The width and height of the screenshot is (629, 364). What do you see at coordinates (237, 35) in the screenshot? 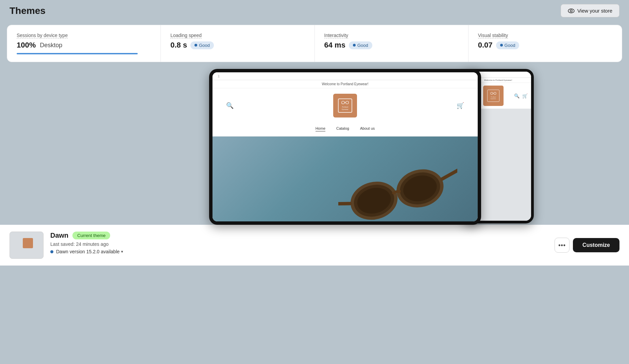
I see `metric-loading-label: Loading speed` at bounding box center [237, 35].